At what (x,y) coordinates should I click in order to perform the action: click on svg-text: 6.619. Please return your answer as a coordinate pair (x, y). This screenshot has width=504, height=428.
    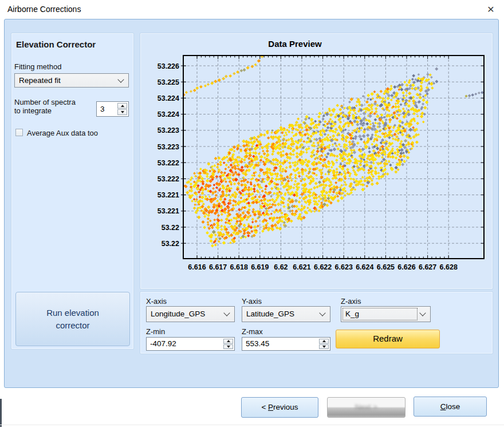
    Looking at the image, I should click on (260, 267).